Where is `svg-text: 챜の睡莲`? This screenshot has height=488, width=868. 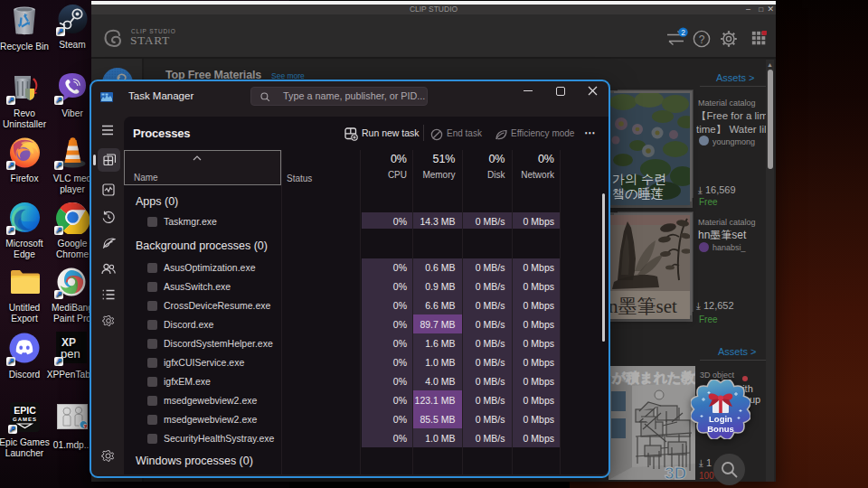 svg-text: 챜の睡莲 is located at coordinates (637, 193).